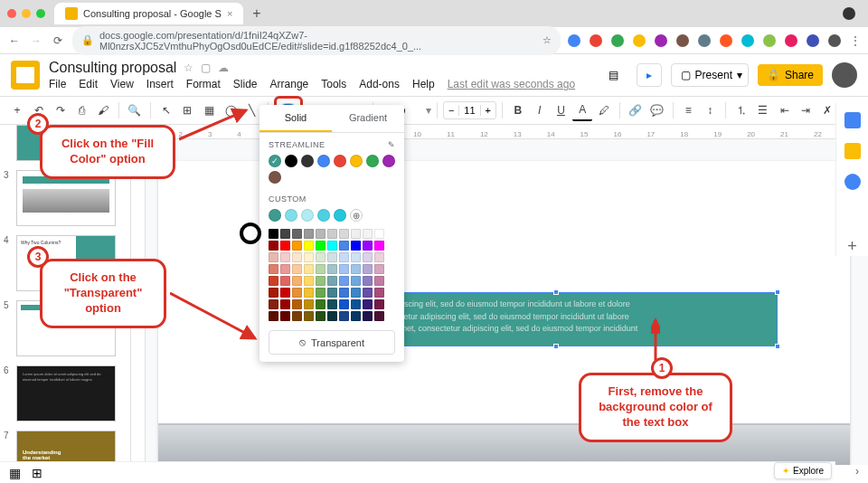  Describe the element at coordinates (857, 471) in the screenshot. I see `hide-panel-icon: ›` at that location.